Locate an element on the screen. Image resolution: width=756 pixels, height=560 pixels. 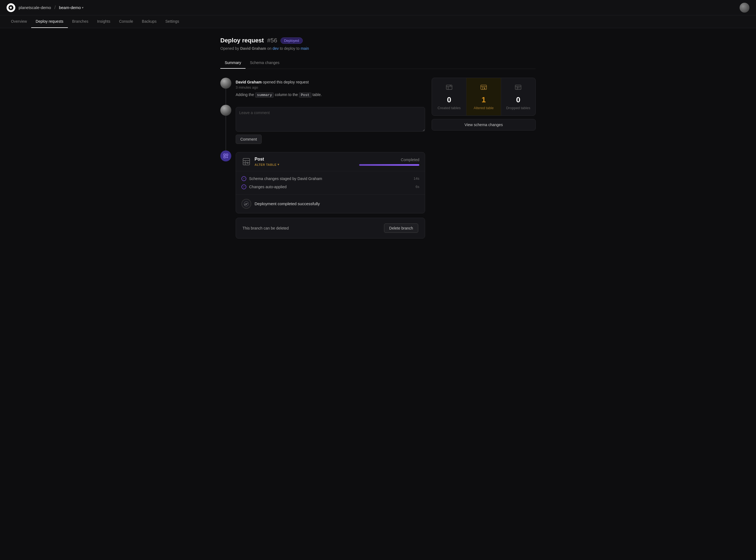
subtab-schema-changes: Schema changes is located at coordinates (265, 63).